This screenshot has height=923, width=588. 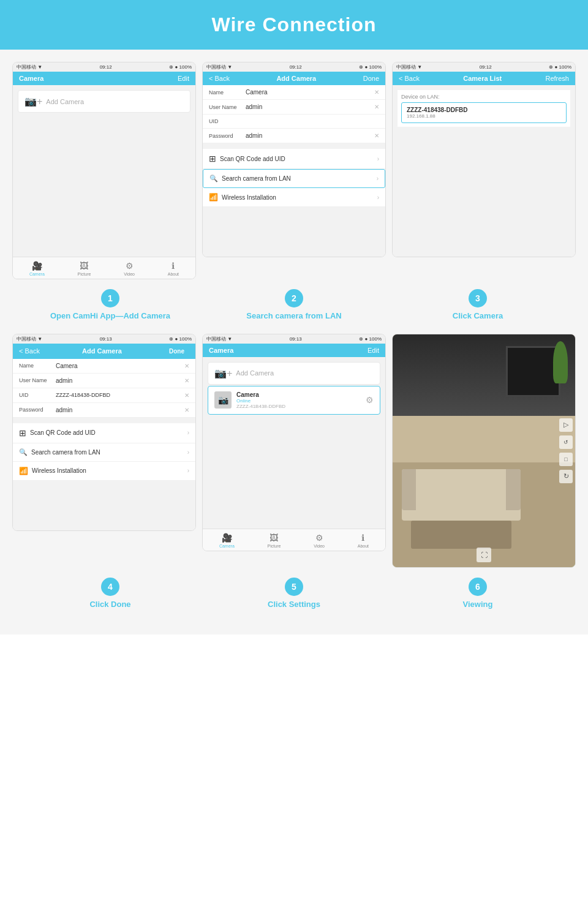 I want to click on footer-video-1: ⚙ Video, so click(x=129, y=268).